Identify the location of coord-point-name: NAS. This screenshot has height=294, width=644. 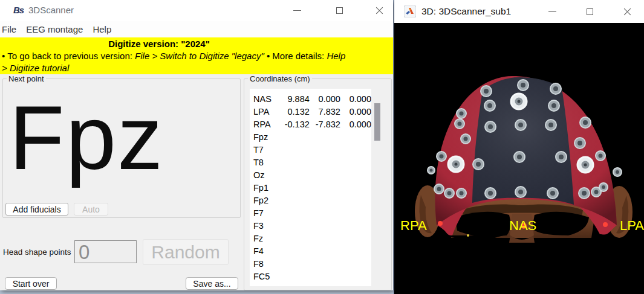
(266, 99).